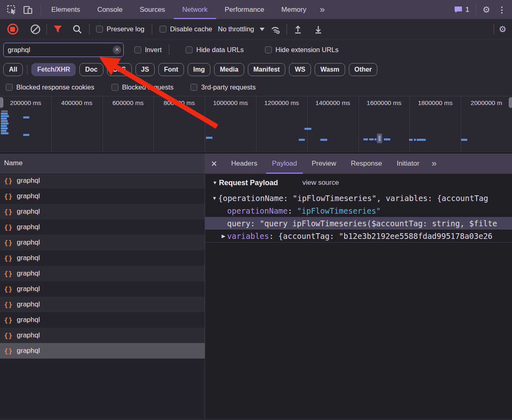 The height and width of the screenshot is (420, 512). What do you see at coordinates (229, 70) in the screenshot?
I see `filter-chip-media: Media` at bounding box center [229, 70].